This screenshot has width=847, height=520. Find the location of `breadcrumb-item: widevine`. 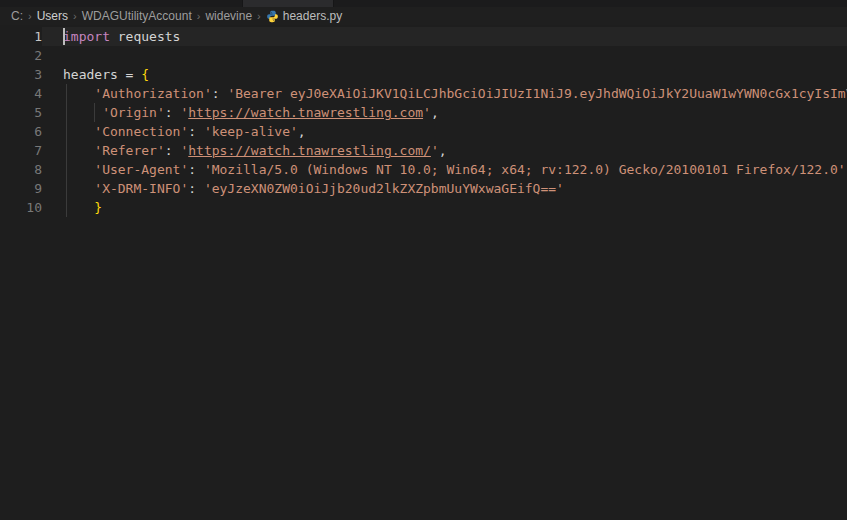

breadcrumb-item: widevine is located at coordinates (228, 16).